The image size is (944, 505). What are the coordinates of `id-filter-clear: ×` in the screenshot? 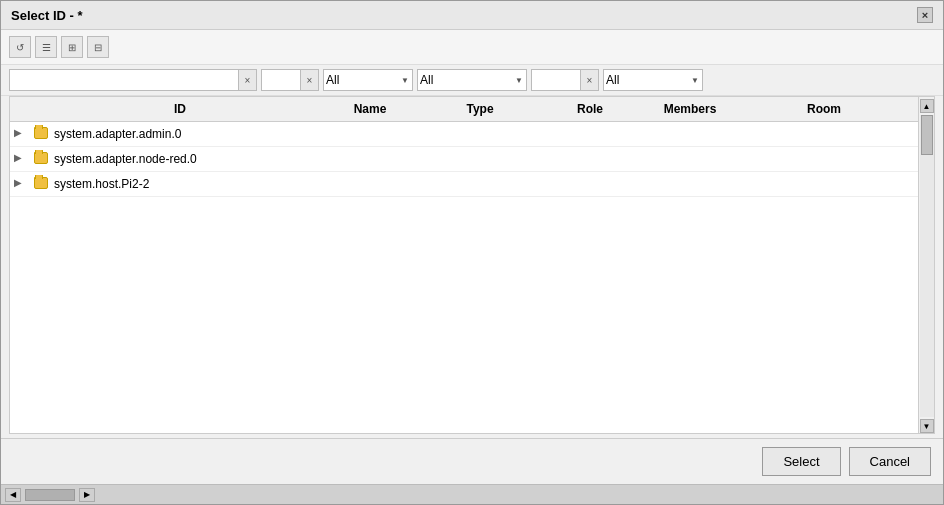 It's located at (248, 80).